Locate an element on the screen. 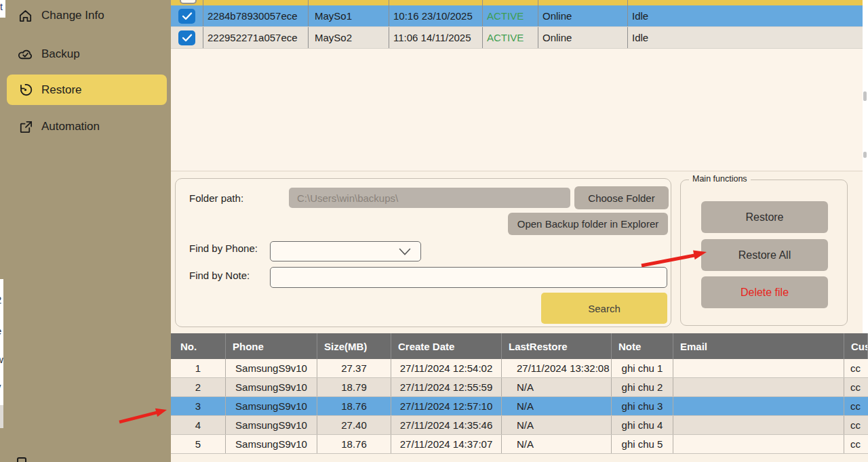 Image resolution: width=868 pixels, height=462 pixels. fragment-text: t is located at coordinates (1, 7).